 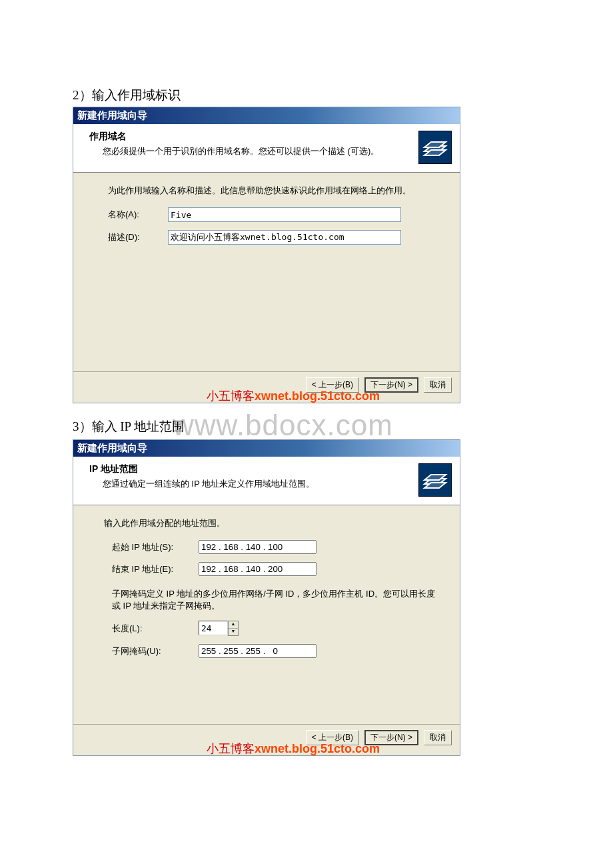 I want to click on name-label: 名称(A):, so click(x=138, y=215).